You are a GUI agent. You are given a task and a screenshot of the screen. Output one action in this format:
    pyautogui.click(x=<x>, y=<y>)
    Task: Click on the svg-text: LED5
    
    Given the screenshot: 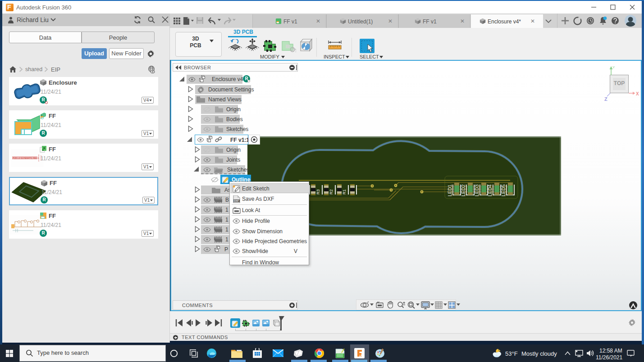 What is the action you would take?
    pyautogui.click(x=503, y=190)
    